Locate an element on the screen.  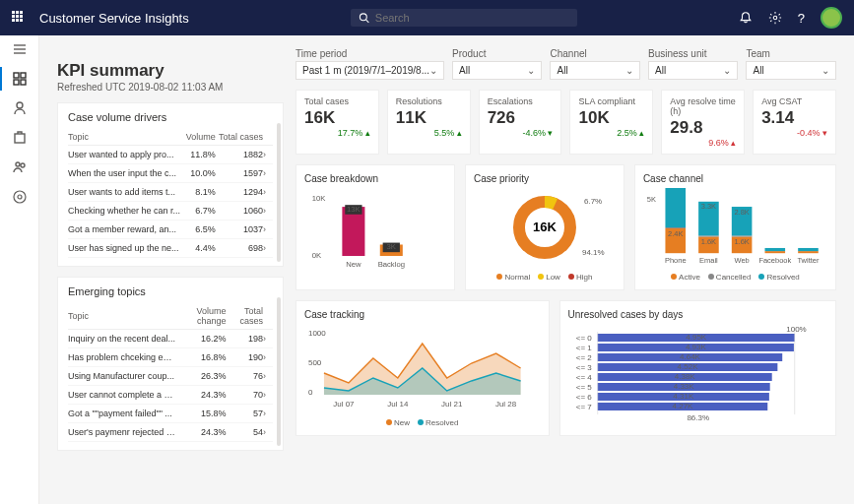
kpi-card: SLA compliant 10K 2.5% ▴ is located at coordinates (611, 122).